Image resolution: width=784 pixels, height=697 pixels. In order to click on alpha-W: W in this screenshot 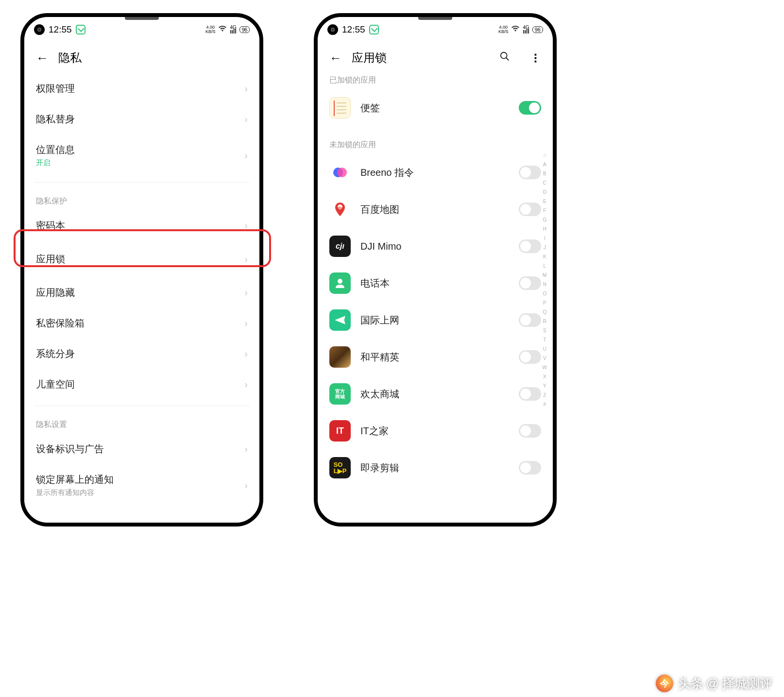, I will do `click(545, 367)`.